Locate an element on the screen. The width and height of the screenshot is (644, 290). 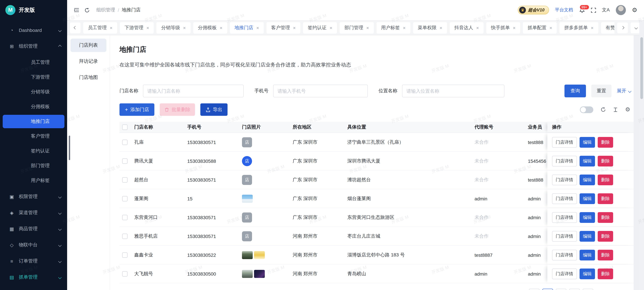
tab-item: 抖音达人 × is located at coordinates (466, 28).